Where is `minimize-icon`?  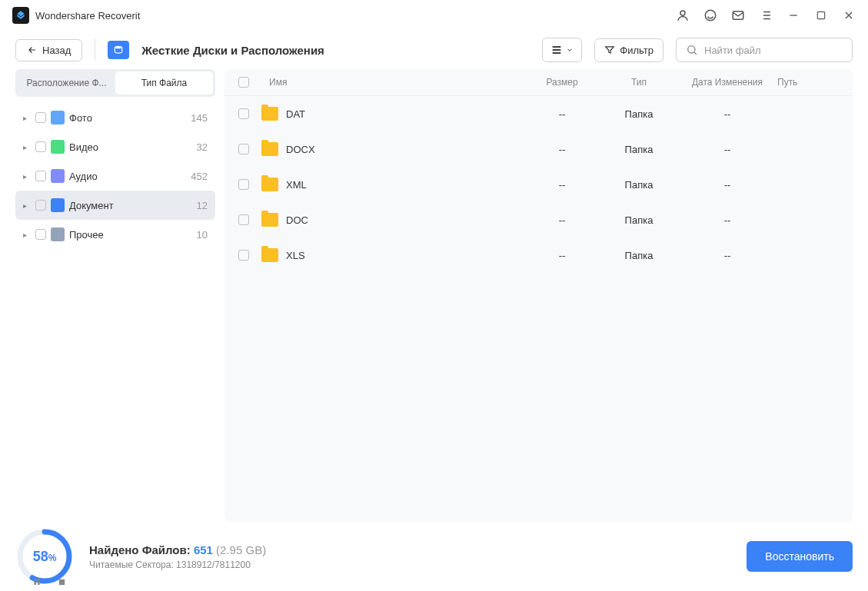 minimize-icon is located at coordinates (793, 15).